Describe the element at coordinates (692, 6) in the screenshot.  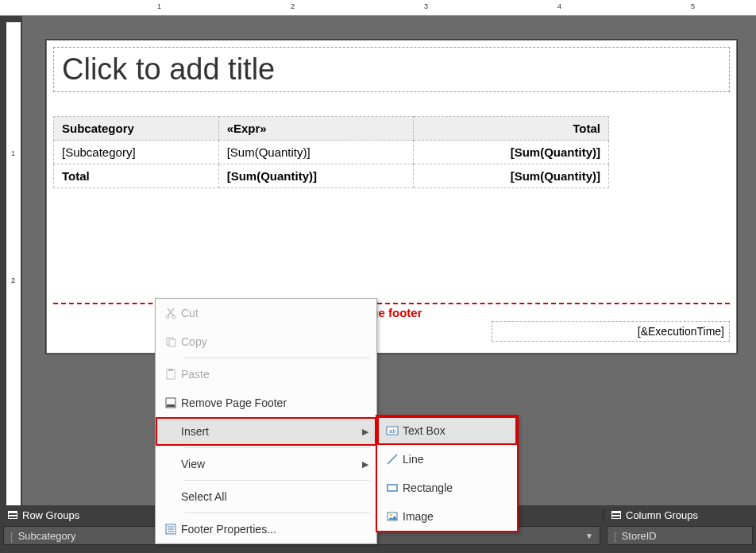
I see `ruler-h-5: 5` at that location.